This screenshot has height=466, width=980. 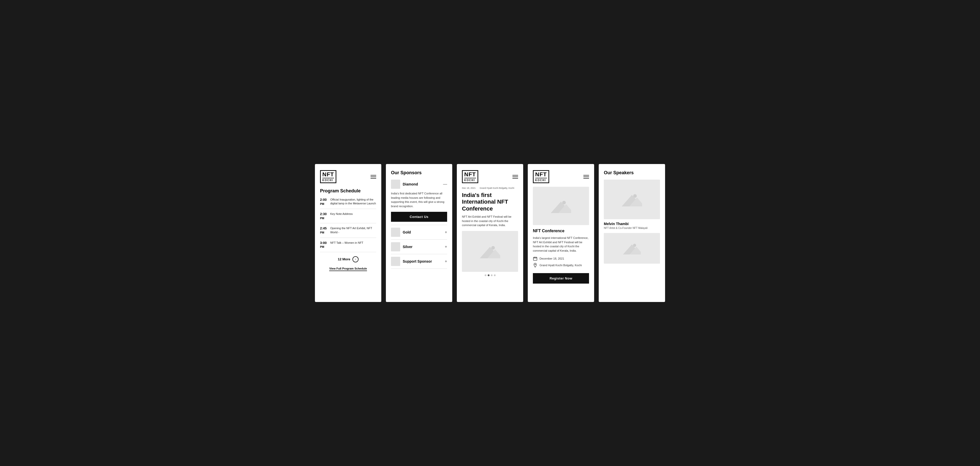 What do you see at coordinates (405, 184) in the screenshot?
I see `diamond-left: Diamond` at bounding box center [405, 184].